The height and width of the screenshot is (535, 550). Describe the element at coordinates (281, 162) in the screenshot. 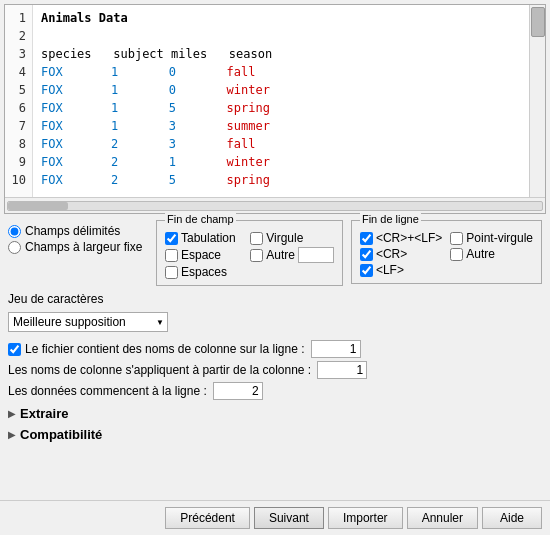

I see `table-row: FOX 2 1 winter` at that location.